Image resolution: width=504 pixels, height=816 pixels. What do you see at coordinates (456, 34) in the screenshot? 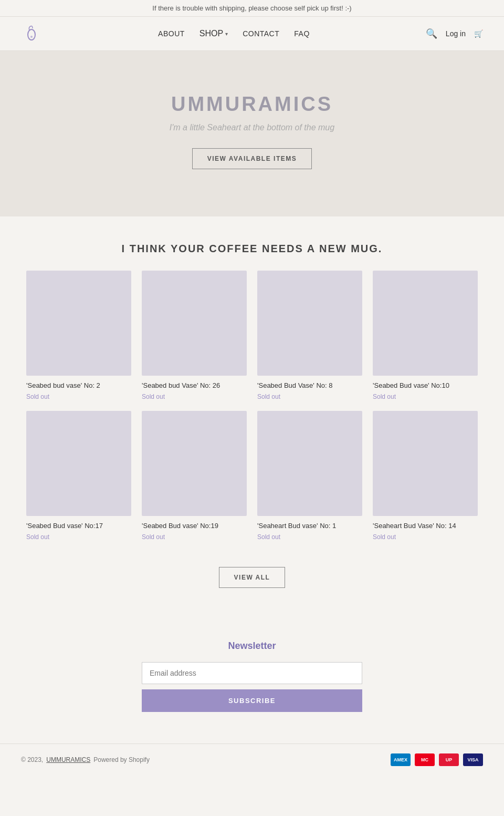
I see `login-label: Log in` at bounding box center [456, 34].